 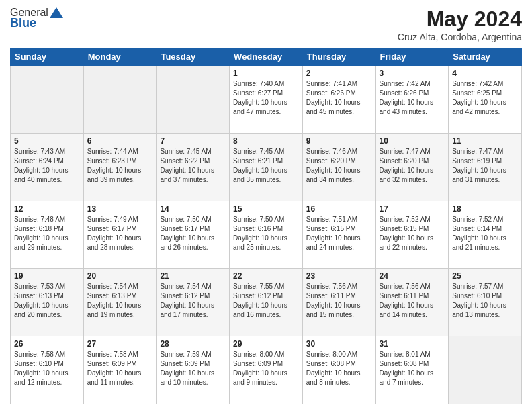 I want to click on day-number: 6, so click(x=120, y=141).